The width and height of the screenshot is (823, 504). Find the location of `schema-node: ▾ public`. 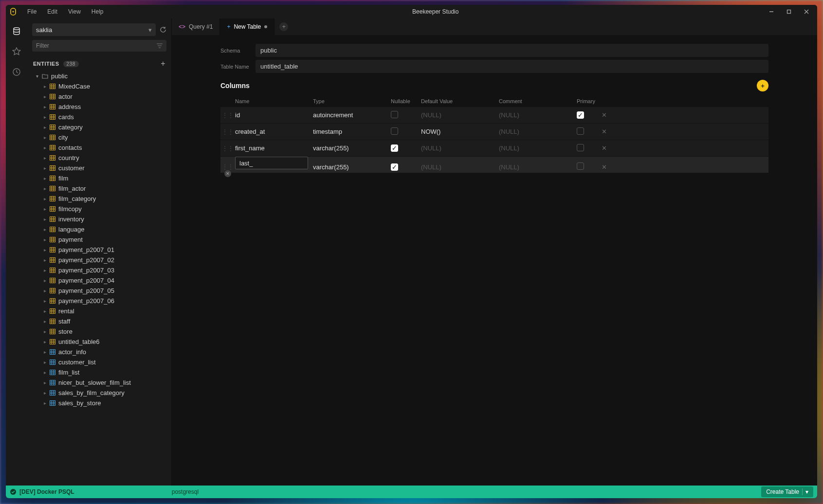

schema-node: ▾ public is located at coordinates (99, 76).